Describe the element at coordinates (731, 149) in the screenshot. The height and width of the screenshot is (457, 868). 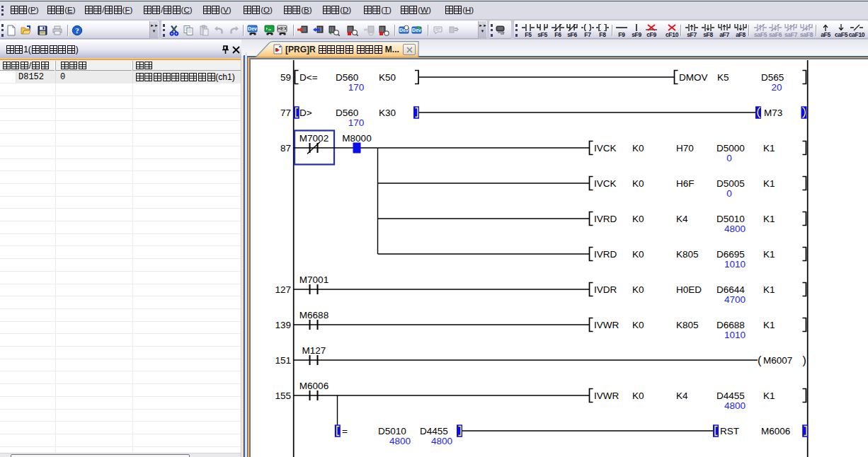
I see `svg-text: D5000` at that location.